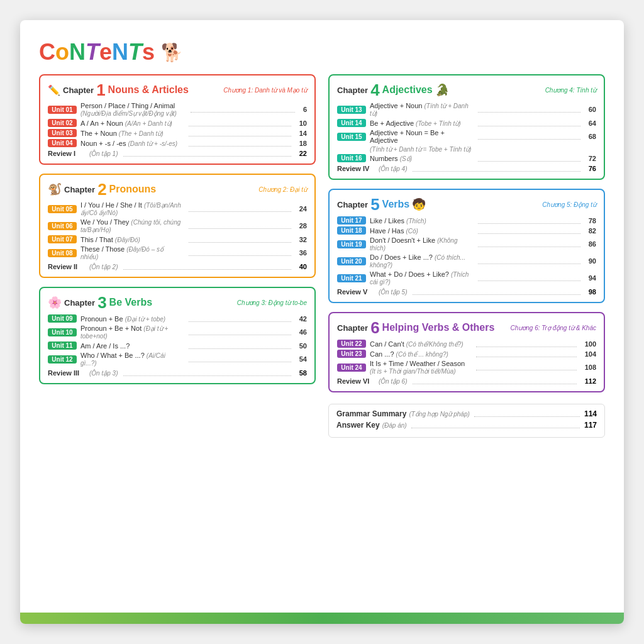  What do you see at coordinates (352, 328) in the screenshot?
I see `chapter-6-word: Chapter` at bounding box center [352, 328].